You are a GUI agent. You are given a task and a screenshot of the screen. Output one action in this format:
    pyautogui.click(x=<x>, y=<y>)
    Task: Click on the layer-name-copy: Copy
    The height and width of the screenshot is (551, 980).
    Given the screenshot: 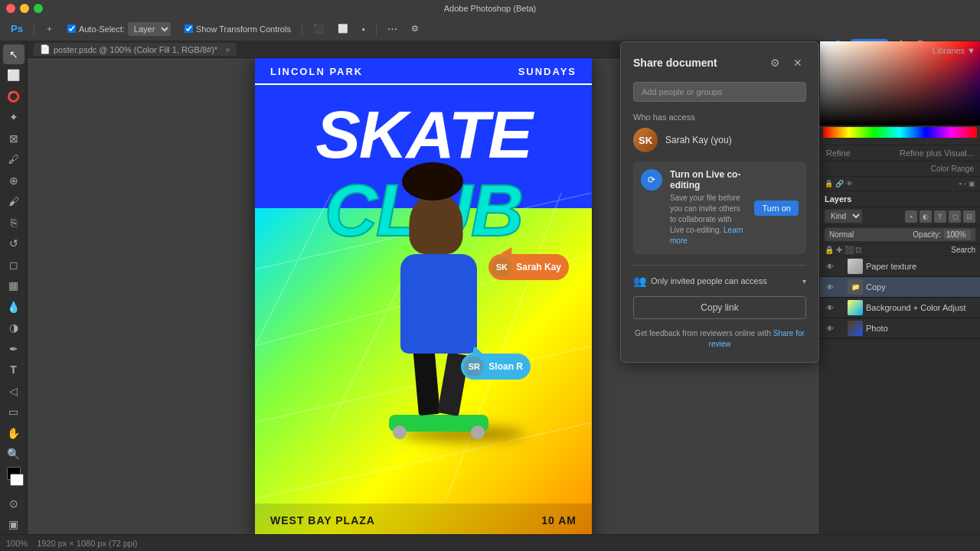 What is the action you would take?
    pyautogui.click(x=920, y=287)
    